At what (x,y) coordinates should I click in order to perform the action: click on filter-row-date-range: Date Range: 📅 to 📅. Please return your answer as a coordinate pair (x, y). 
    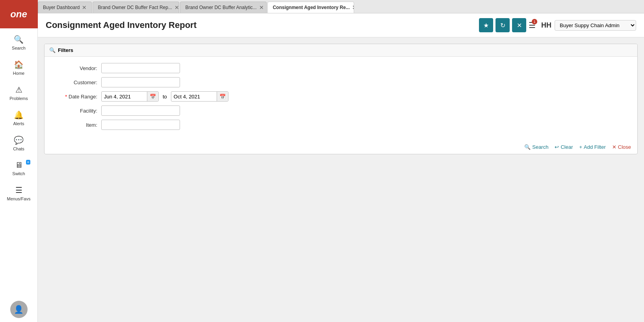
    Looking at the image, I should click on (341, 96).